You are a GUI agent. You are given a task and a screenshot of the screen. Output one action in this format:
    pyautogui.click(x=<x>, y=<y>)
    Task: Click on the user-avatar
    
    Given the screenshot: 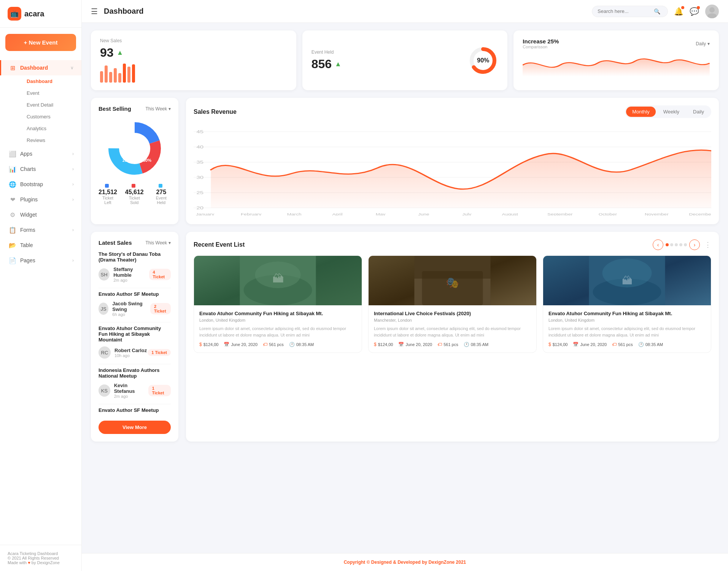 What is the action you would take?
    pyautogui.click(x=712, y=11)
    